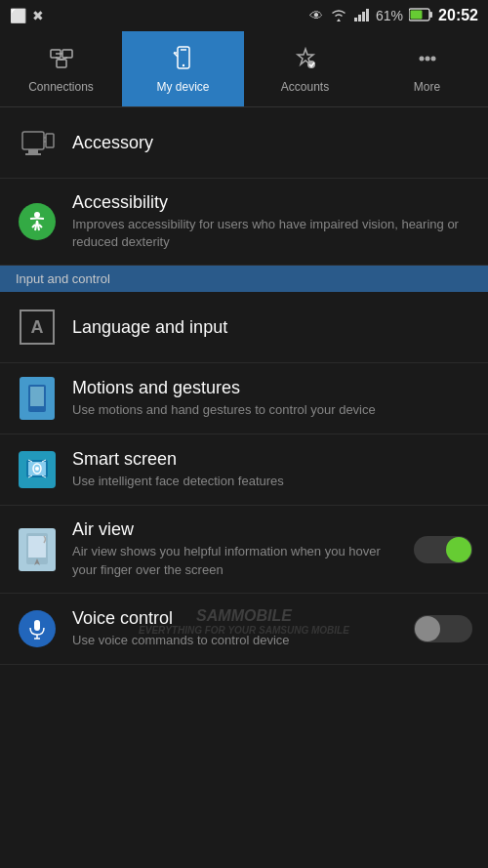 This screenshot has width=488, height=868. What do you see at coordinates (272, 398) in the screenshot?
I see `motions-text: Motions and gestures Use motions and han…` at bounding box center [272, 398].